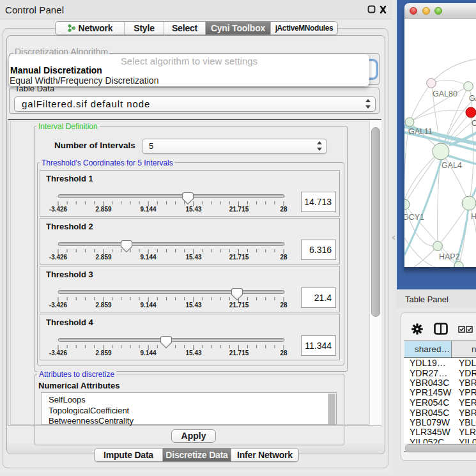 The width and height of the screenshot is (476, 476). I want to click on svg-text: H, so click(473, 217).